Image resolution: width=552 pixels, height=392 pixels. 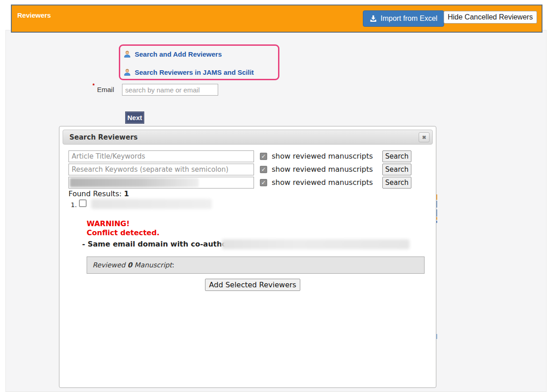 What do you see at coordinates (170, 90) in the screenshot?
I see `email-search-input` at bounding box center [170, 90].